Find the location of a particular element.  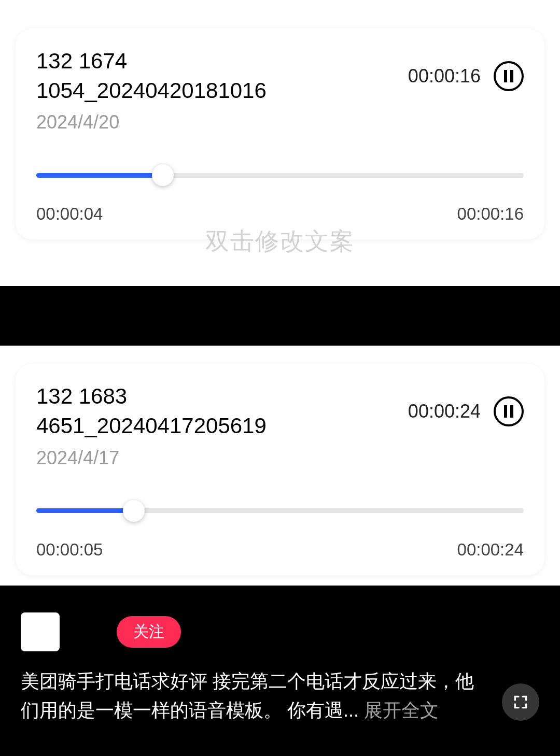

recording-title-line1: 132 1674 is located at coordinates (222, 61).